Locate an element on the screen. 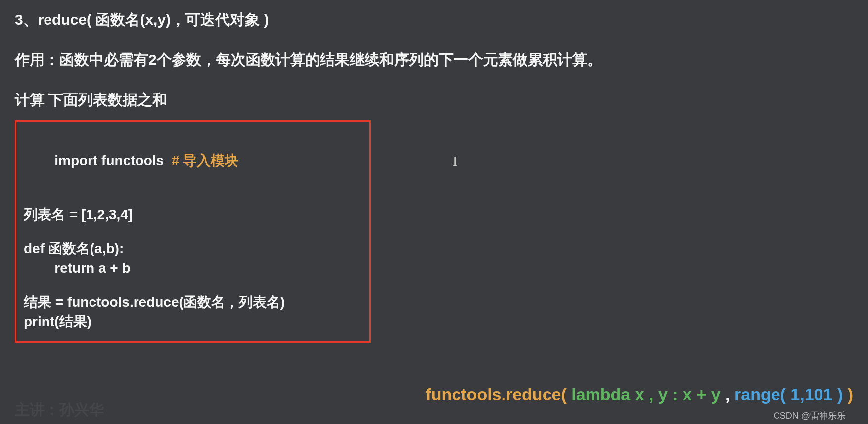 Image resolution: width=868 pixels, height=424 pixels. close-paren: ) is located at coordinates (848, 394).